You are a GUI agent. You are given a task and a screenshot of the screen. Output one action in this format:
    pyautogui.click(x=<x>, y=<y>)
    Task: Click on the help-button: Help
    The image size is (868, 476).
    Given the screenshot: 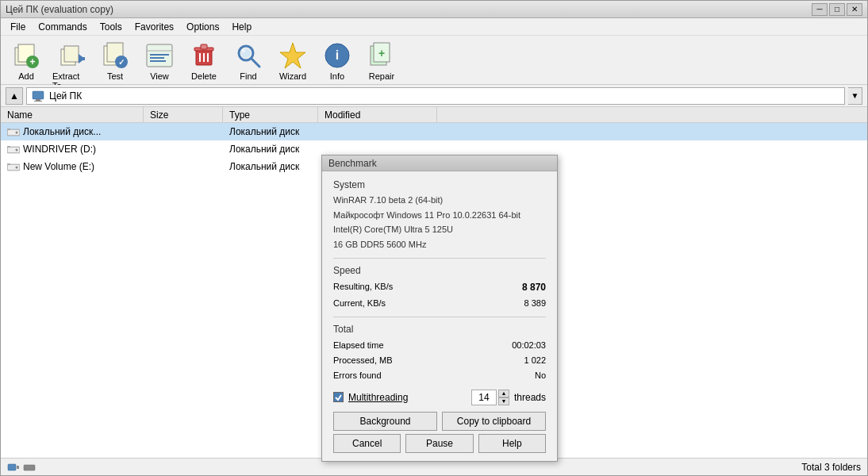 What is the action you would take?
    pyautogui.click(x=513, y=443)
    